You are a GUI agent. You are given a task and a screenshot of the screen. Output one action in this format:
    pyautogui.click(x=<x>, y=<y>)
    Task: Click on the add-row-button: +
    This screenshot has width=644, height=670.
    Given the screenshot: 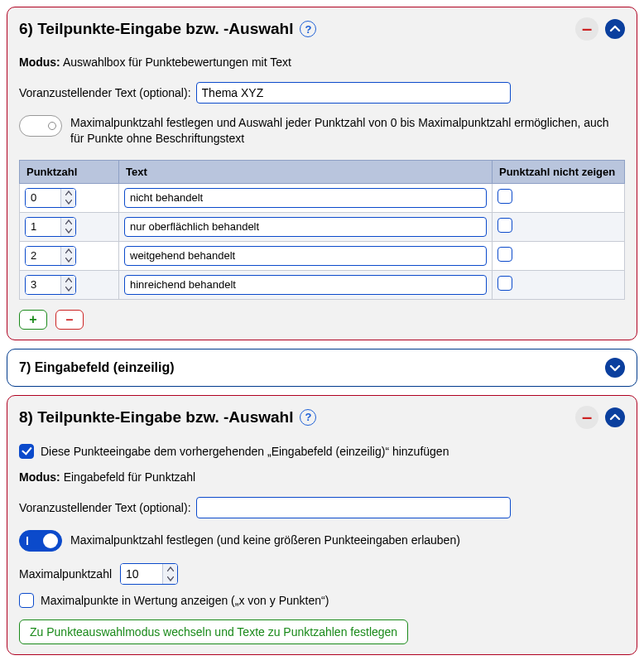 What is the action you would take?
    pyautogui.click(x=33, y=320)
    